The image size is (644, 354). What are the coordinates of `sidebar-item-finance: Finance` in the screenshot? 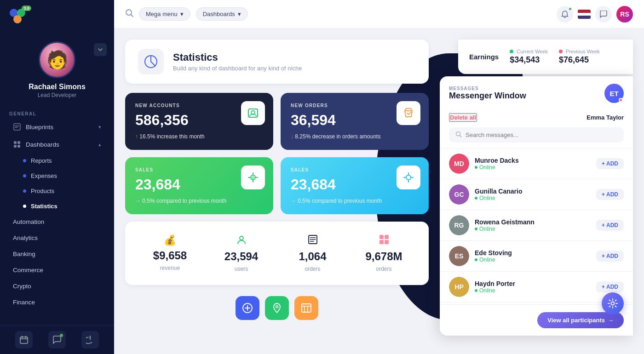 It's located at (57, 303).